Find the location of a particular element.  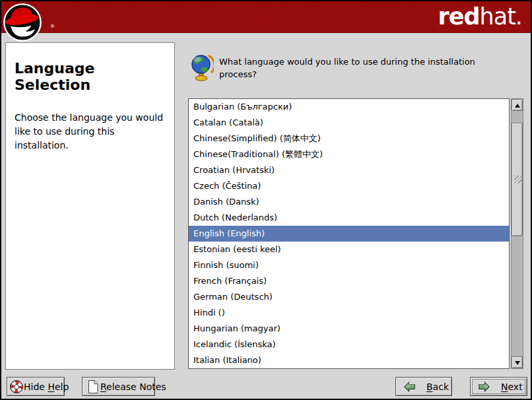

wordmark-bold: red is located at coordinates (458, 17).